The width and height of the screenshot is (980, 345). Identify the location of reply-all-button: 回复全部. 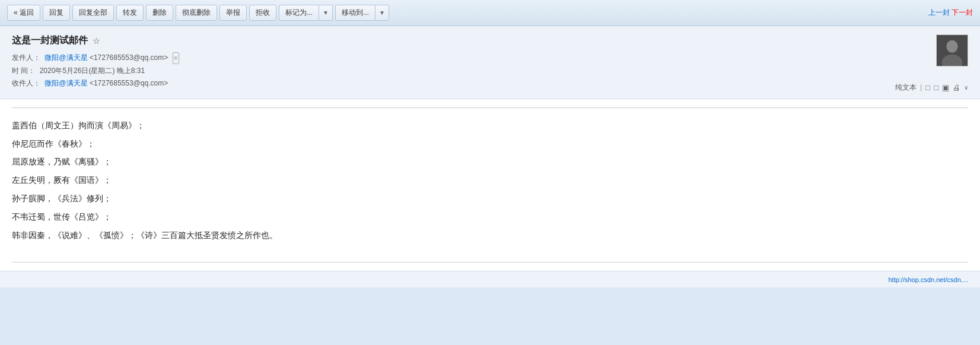
(93, 13).